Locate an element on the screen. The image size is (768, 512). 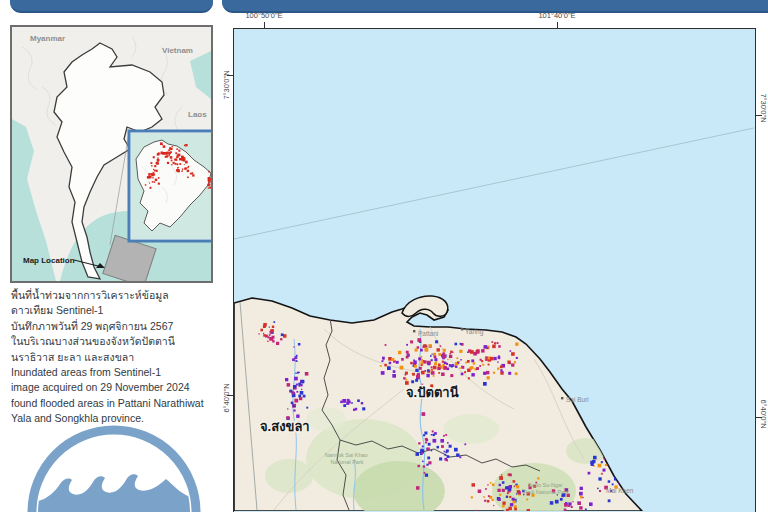
header-bar-left is located at coordinates (112, 6).